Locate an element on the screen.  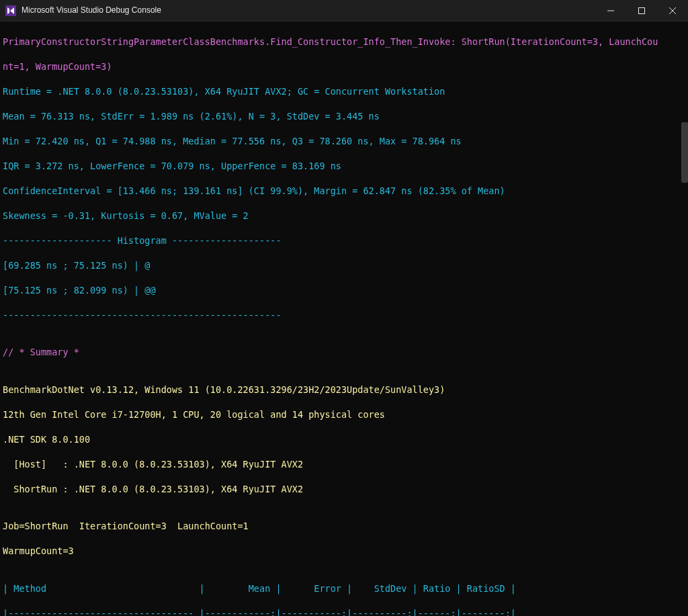
env-line-4: ShortRun : .NET 8.0.0 (8.0.23.53103), X6… is located at coordinates (153, 489).